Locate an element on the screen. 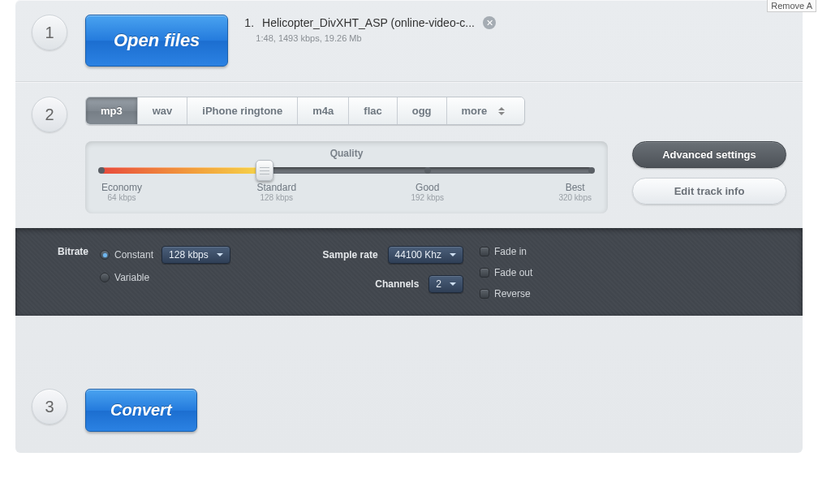  fade-out-label: Fade out is located at coordinates (513, 273).